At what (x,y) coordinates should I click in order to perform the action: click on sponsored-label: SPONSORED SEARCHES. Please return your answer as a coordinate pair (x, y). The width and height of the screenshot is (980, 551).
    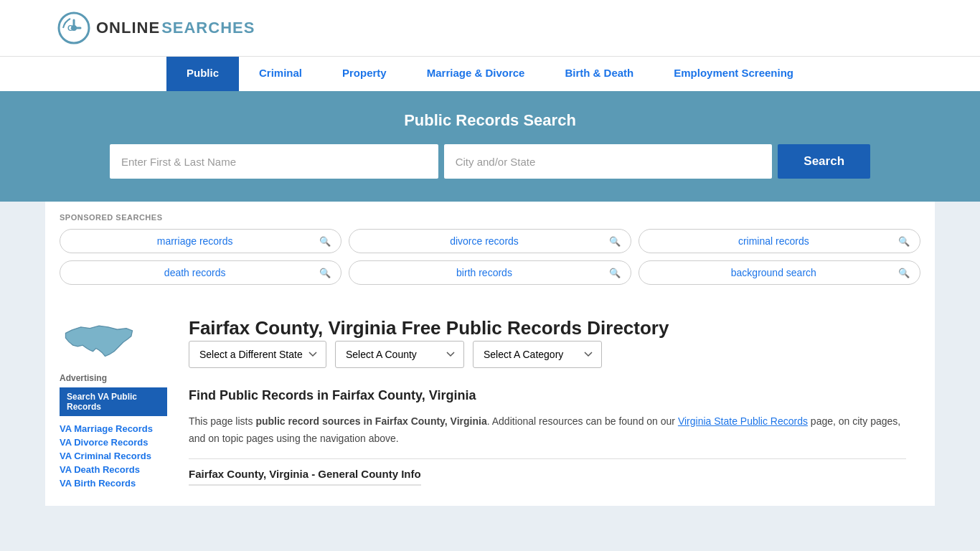
    Looking at the image, I should click on (490, 217).